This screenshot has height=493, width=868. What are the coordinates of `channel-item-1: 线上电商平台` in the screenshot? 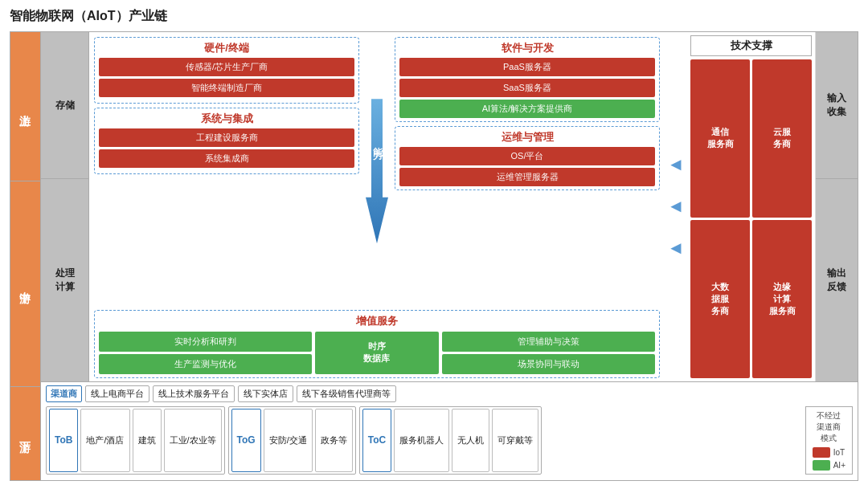 It's located at (117, 393).